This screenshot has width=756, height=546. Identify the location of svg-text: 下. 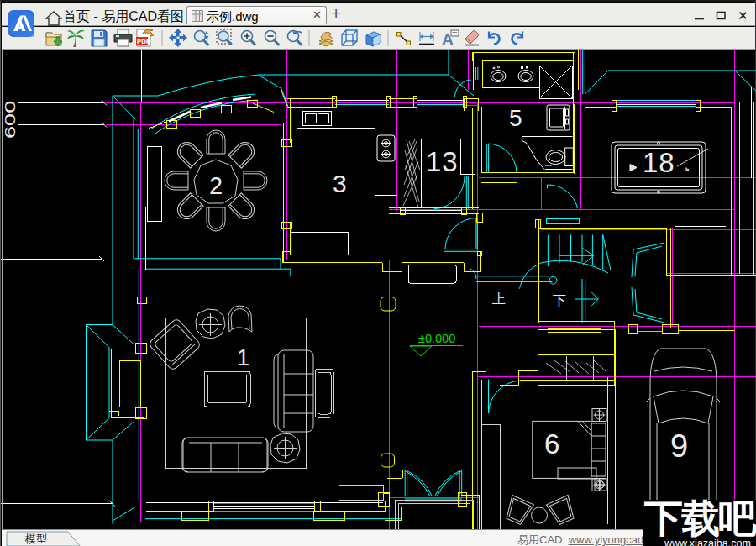
(559, 301).